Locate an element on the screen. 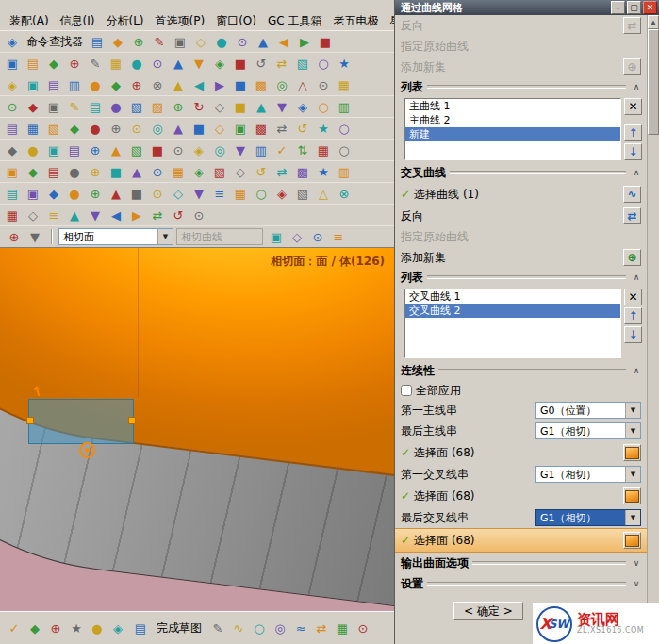  command-finder-icon: ◈ is located at coordinates (12, 41).